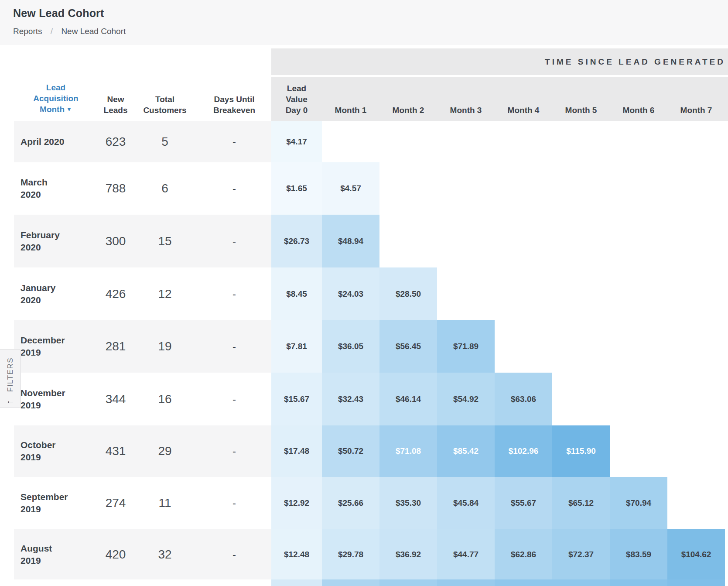 The height and width of the screenshot is (586, 728). Describe the element at coordinates (408, 110) in the screenshot. I see `column-header-line: Month 2` at that location.